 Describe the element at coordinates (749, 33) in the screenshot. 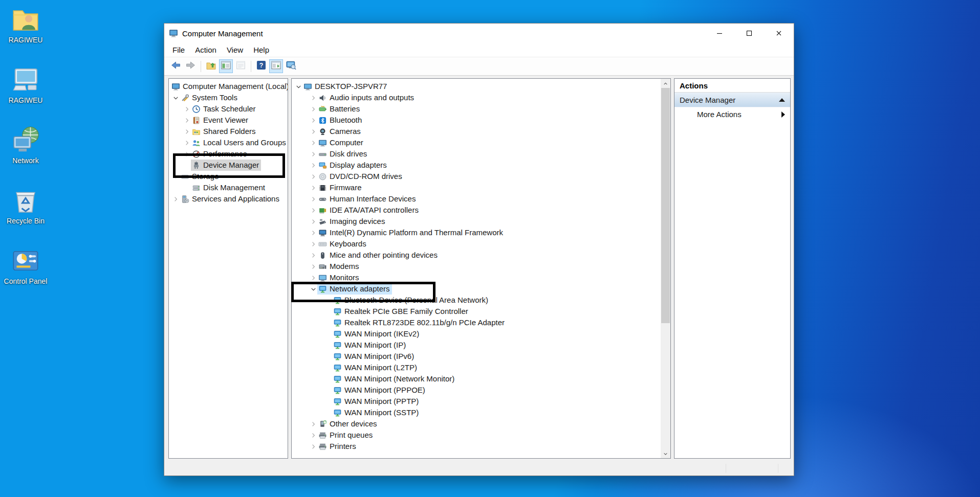

I see `maximize-button` at that location.